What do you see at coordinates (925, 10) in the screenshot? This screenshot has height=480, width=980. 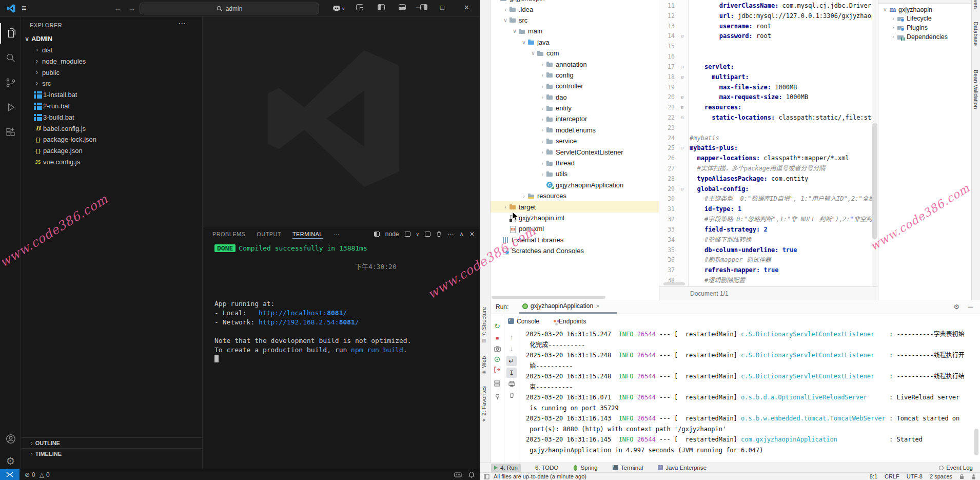 I see `maven-item-gxjyzhaopin: ∨gxjyzhaopin` at bounding box center [925, 10].